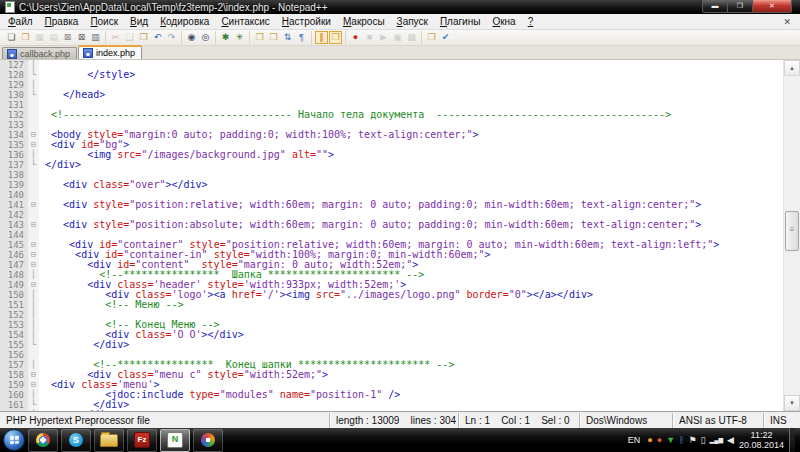 The image size is (800, 452). Describe the element at coordinates (446, 38) in the screenshot. I see `plugin-check-icon: ✔` at that location.